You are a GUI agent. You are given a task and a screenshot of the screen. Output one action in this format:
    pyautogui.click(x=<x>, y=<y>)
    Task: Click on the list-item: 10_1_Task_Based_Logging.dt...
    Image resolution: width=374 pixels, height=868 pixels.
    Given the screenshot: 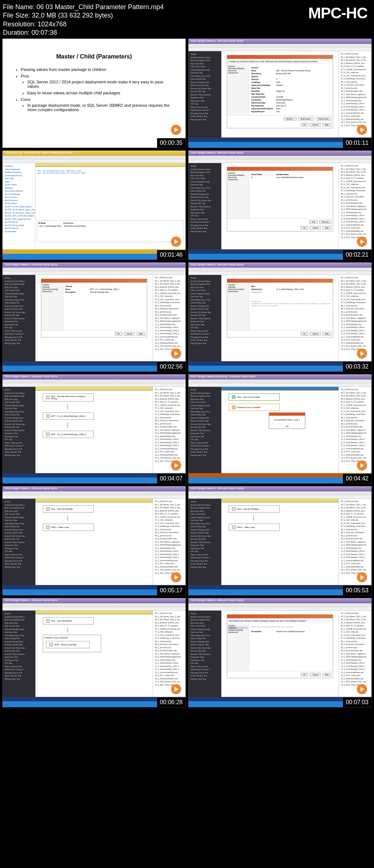 What is the action you would take?
    pyautogui.click(x=169, y=318)
    